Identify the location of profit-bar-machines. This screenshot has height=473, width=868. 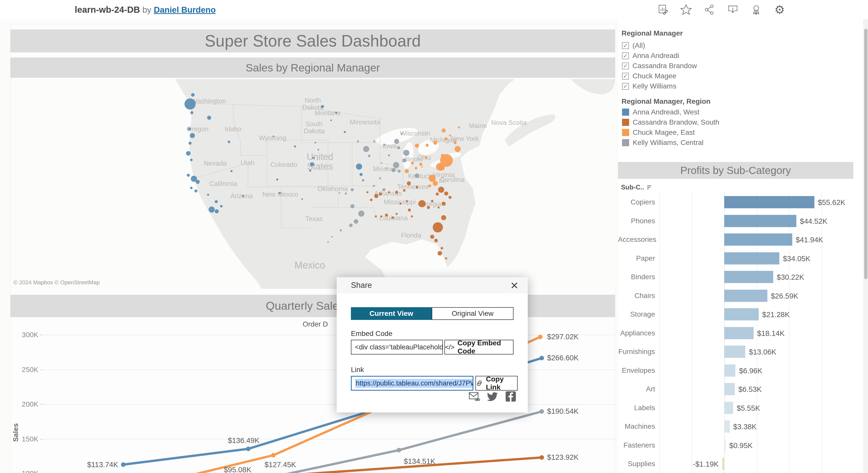
(727, 426).